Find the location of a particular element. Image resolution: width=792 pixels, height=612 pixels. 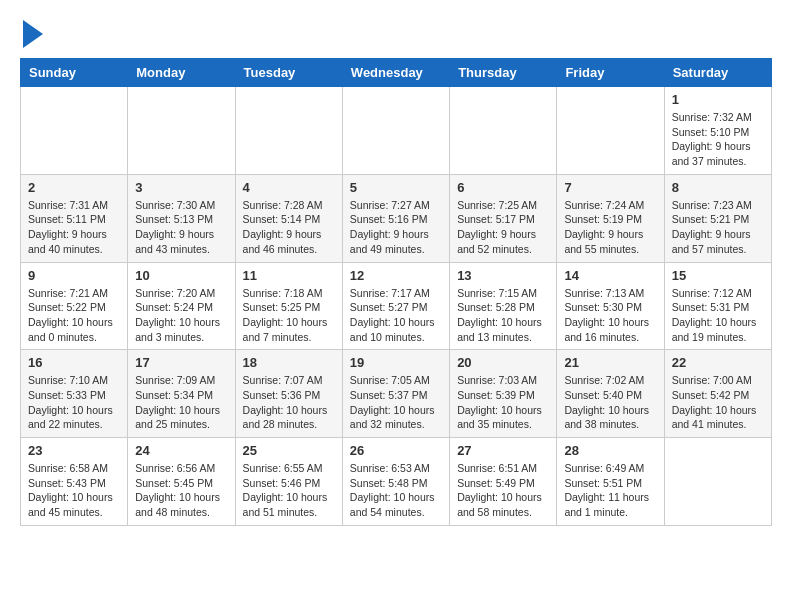

calendar-cell: 18Sunrise: 7:07 AM Sunset: 5:36 PM Dayli… is located at coordinates (288, 394).